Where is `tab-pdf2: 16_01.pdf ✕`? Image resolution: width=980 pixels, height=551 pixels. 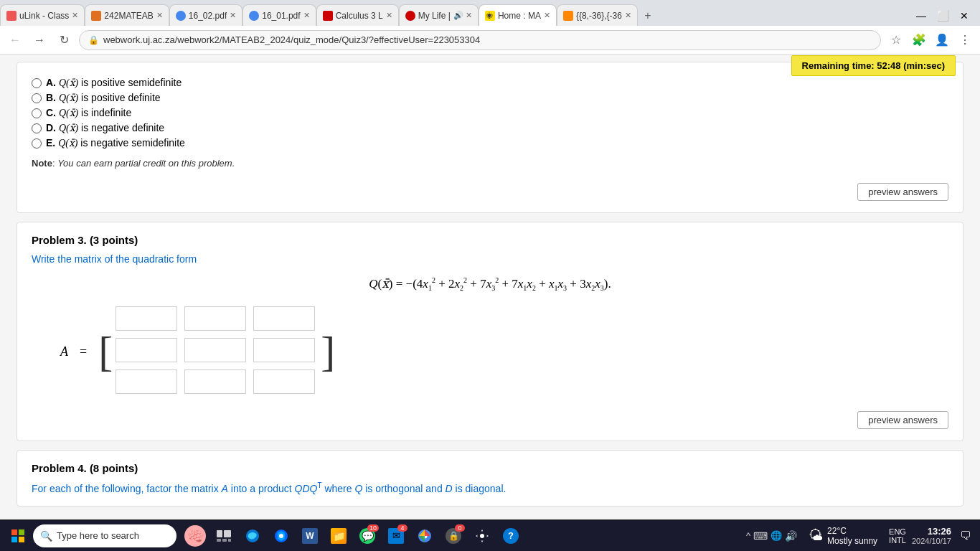 tab-pdf2: 16_01.pdf ✕ is located at coordinates (279, 15).